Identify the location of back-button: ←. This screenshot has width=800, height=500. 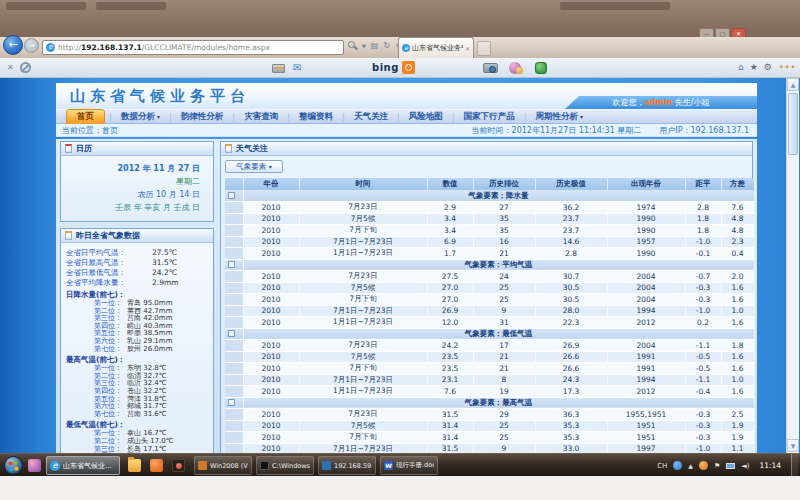
(13, 45).